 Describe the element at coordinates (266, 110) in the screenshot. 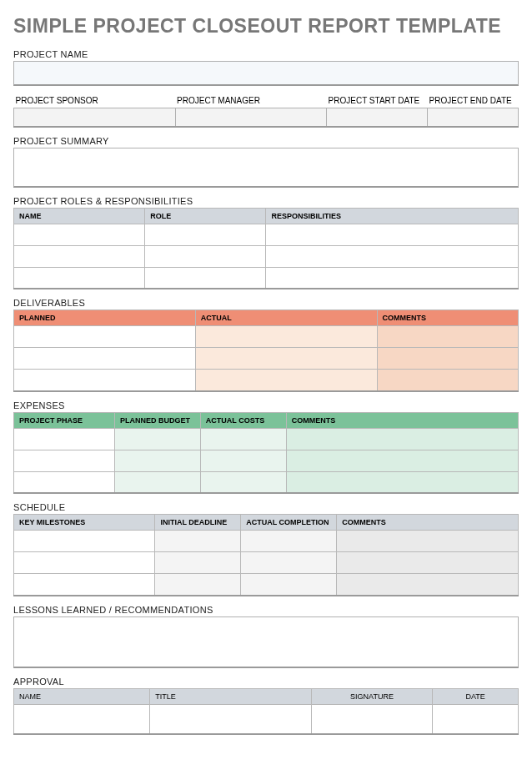

I see `project-meta-table: PROJECT SPONSOR PROJECT MANAGER PROJECT …` at that location.